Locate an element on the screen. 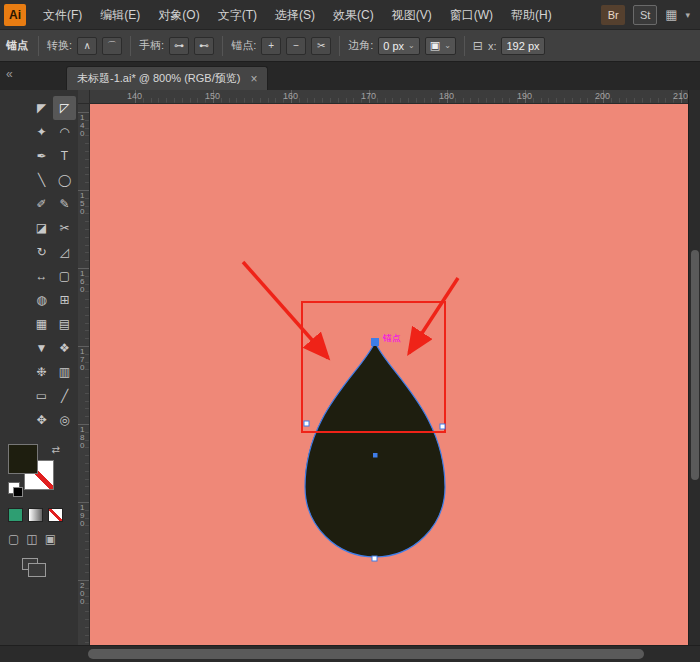 The width and height of the screenshot is (700, 662). convert-to-smooth-button: ⌒ is located at coordinates (112, 46).